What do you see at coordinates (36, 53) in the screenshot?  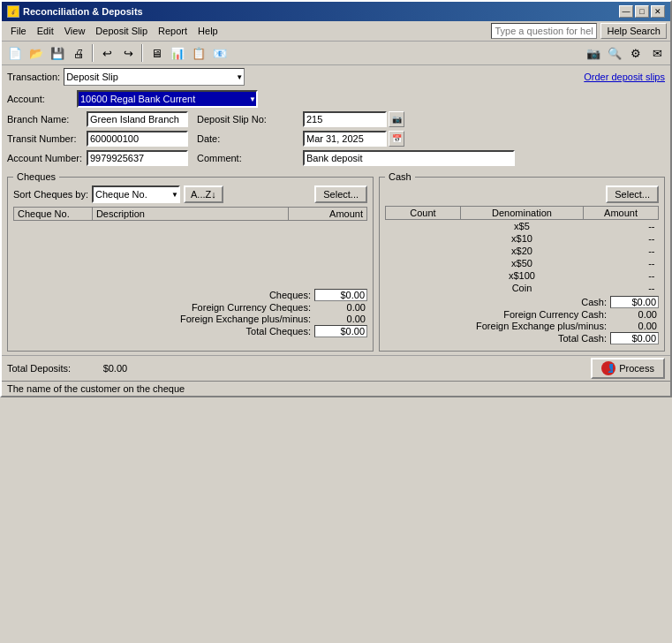 I see `open-button: 📂` at bounding box center [36, 53].